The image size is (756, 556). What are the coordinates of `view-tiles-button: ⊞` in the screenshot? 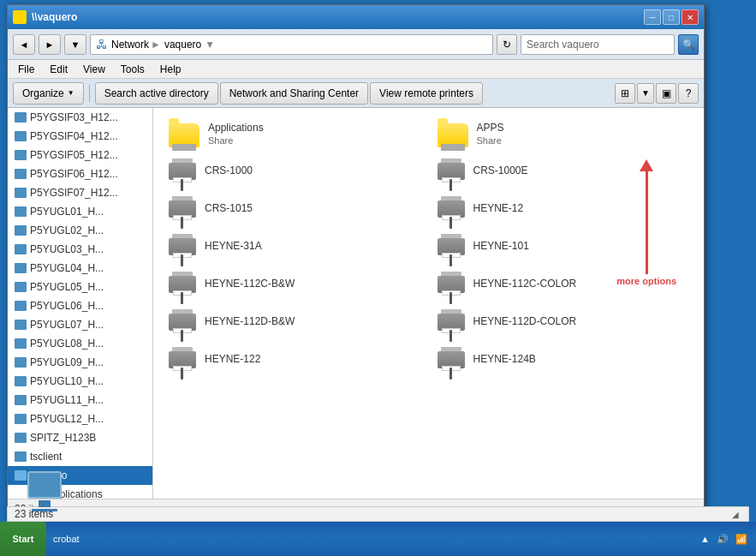 It's located at (625, 93).